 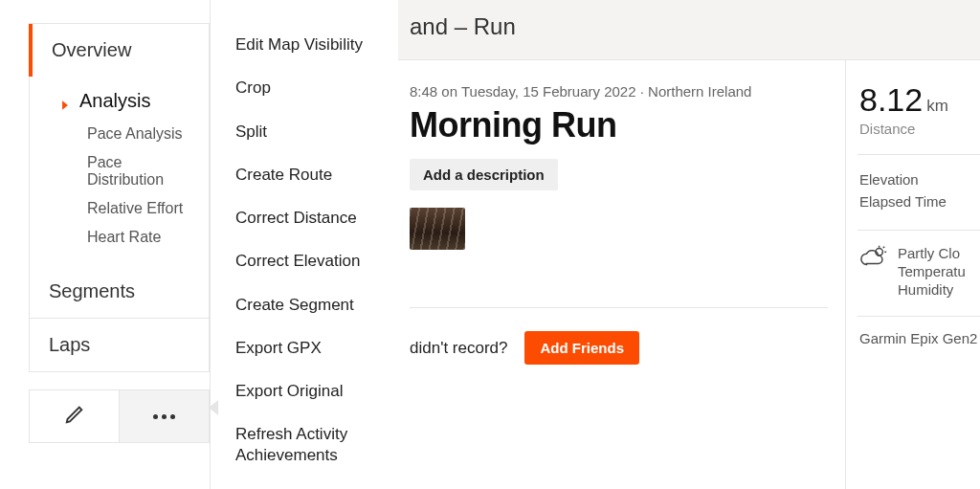 What do you see at coordinates (308, 88) in the screenshot?
I see `menu-crop: Crop` at bounding box center [308, 88].